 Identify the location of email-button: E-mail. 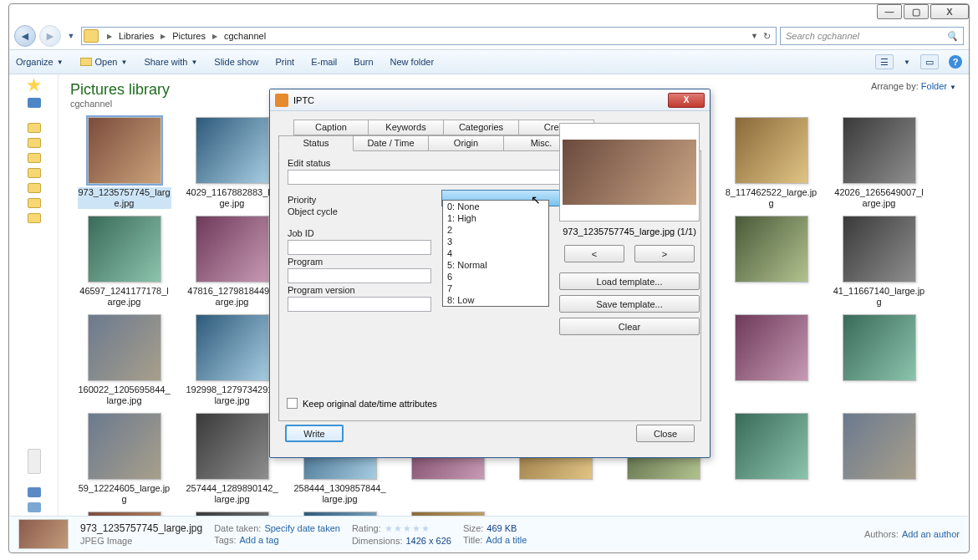
(324, 62).